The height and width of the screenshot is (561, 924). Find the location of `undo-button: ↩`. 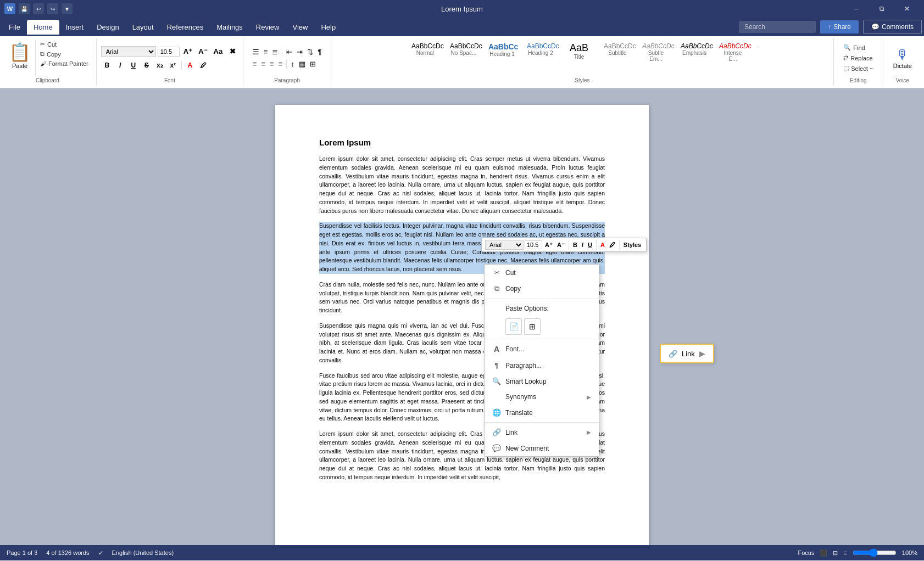

undo-button: ↩ is located at coordinates (38, 9).